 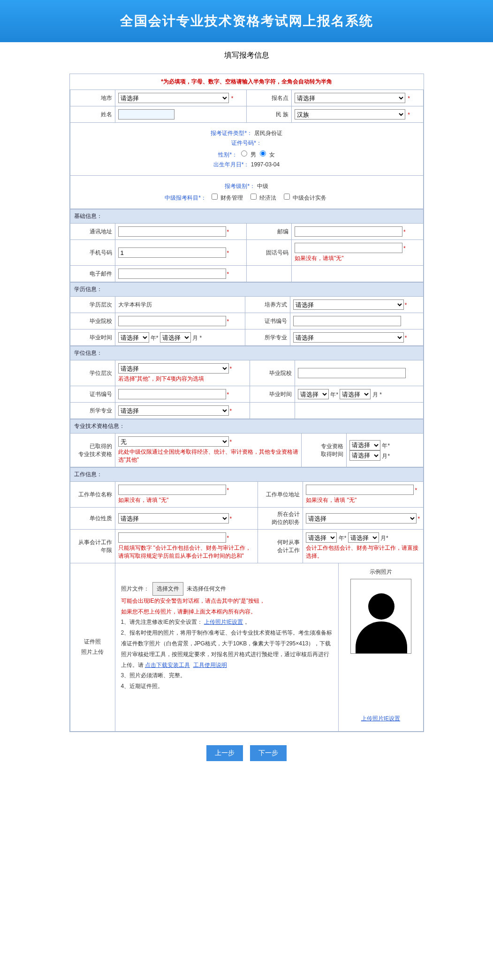 I want to click on top-rows: 地市 请选择 * 报名点 请选择 * 姓名 民 族 汉族, so click(x=247, y=106).